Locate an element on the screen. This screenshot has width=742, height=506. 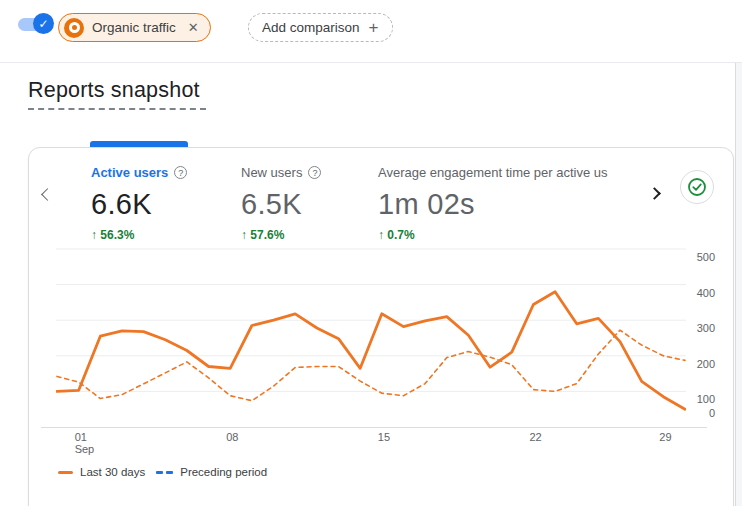
scroll-metrics-right-icon is located at coordinates (654, 194).